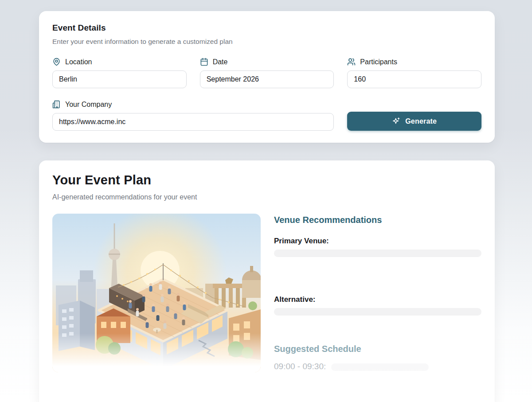 The height and width of the screenshot is (402, 532). I want to click on event-details-form: Location Date, so click(267, 94).